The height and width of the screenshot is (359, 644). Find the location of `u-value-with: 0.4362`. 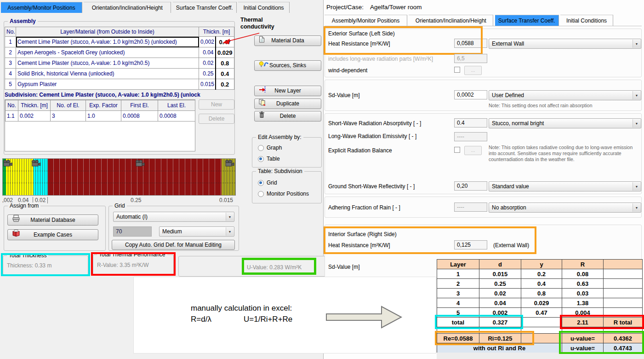

u-value-with: 0.4362 is located at coordinates (623, 339).